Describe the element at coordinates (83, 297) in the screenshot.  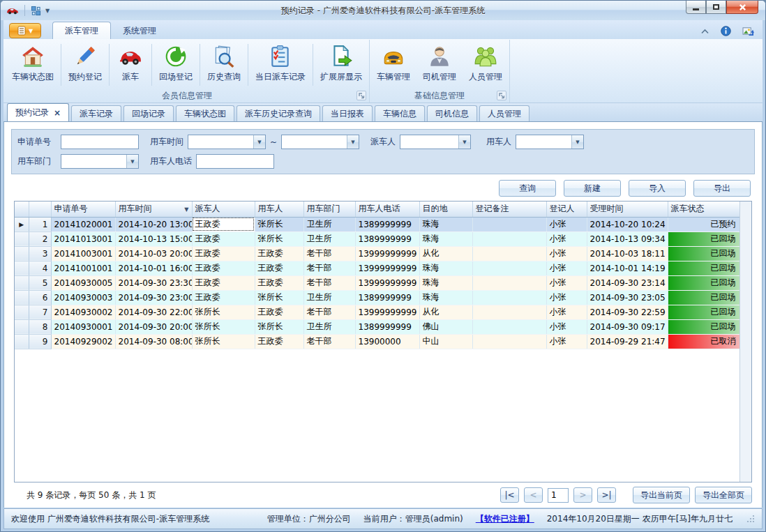
I see `cell-申请单号: 20140930003` at that location.